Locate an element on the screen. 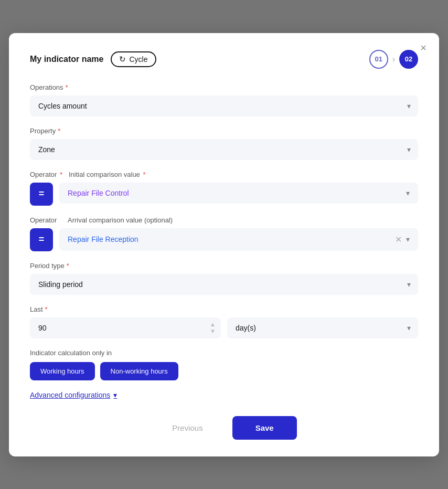 This screenshot has width=448, height=489. cycle-badge: ↻ Cycle is located at coordinates (133, 59).